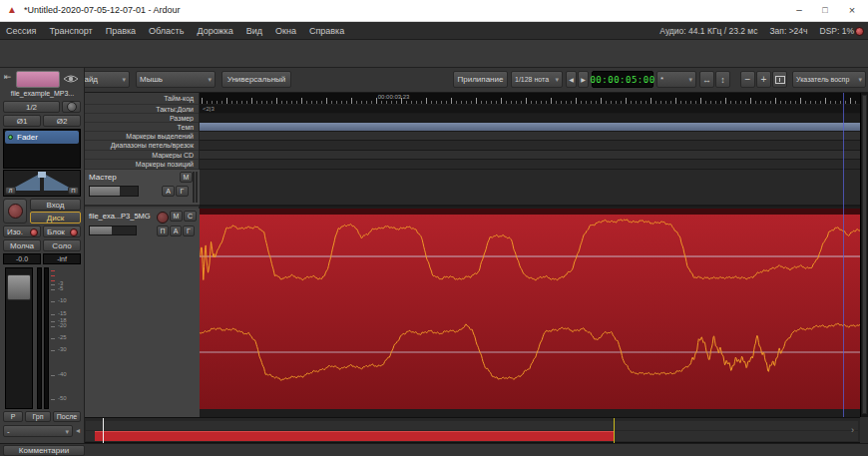 Image resolution: width=868 pixels, height=456 pixels. Describe the element at coordinates (825, 11) in the screenshot. I see `maximize-button: □` at that location.